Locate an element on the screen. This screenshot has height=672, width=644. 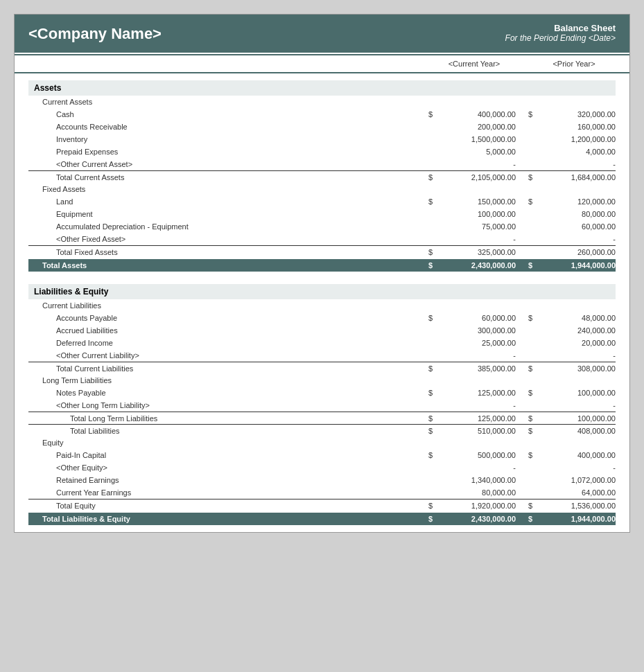
cash-row: Cash $ 400,000.00 $ 320,000.00 is located at coordinates (322, 114).